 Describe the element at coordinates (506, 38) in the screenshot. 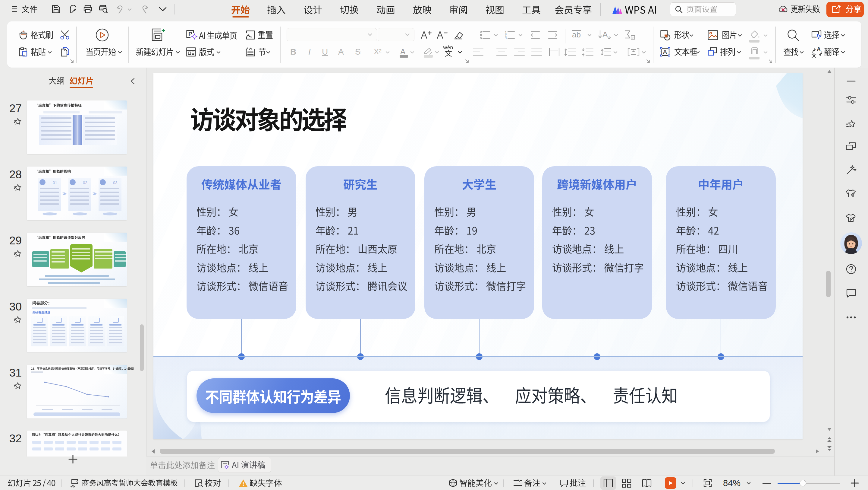

I see `svg-text: 3` at that location.